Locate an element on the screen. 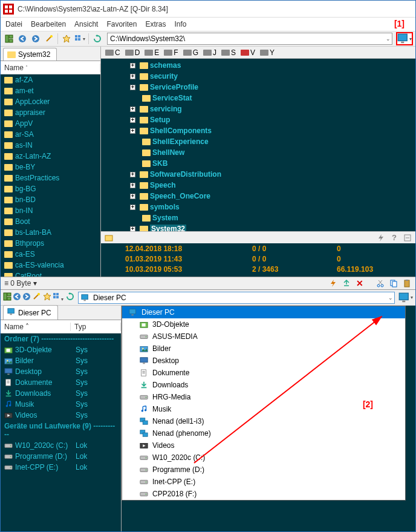 The image size is (416, 532). drive-E: E is located at coordinates (152, 53).